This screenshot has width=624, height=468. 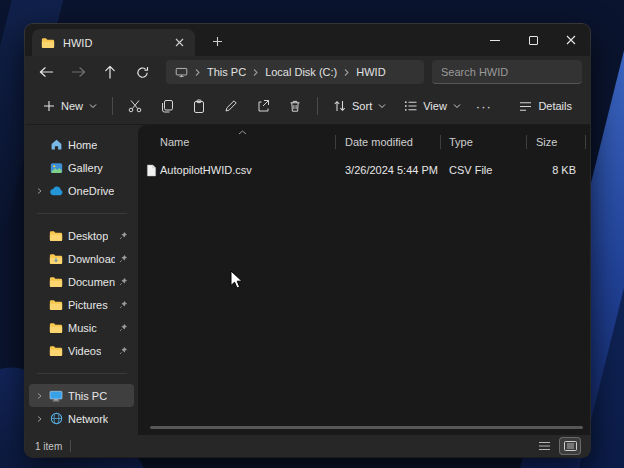 What do you see at coordinates (152, 170) in the screenshot?
I see `document-icon` at bounding box center [152, 170].